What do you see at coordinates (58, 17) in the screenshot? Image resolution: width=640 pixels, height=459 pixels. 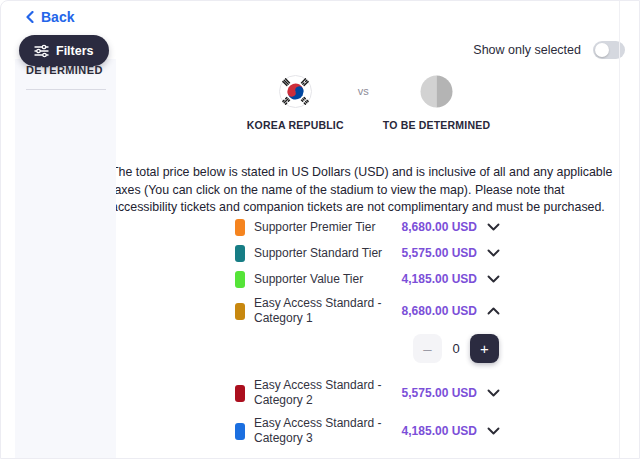 I see `back-label: Back` at bounding box center [58, 17].